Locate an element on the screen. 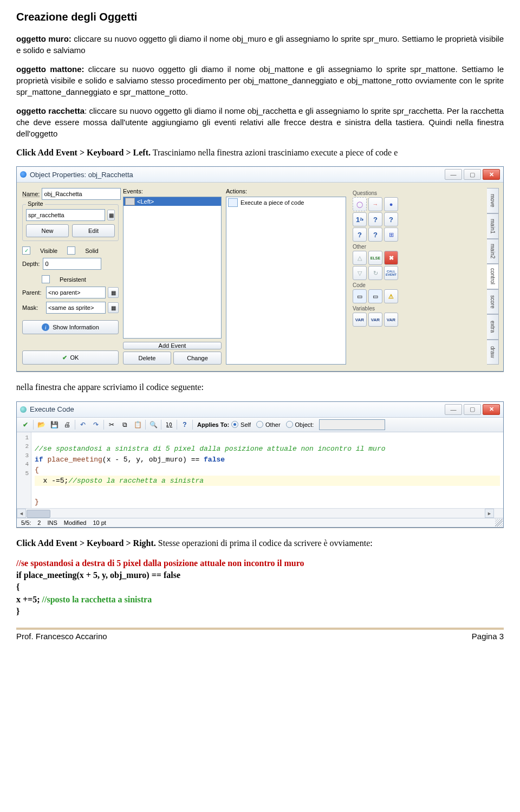  q-grid-icon: ⊞ is located at coordinates (391, 235).